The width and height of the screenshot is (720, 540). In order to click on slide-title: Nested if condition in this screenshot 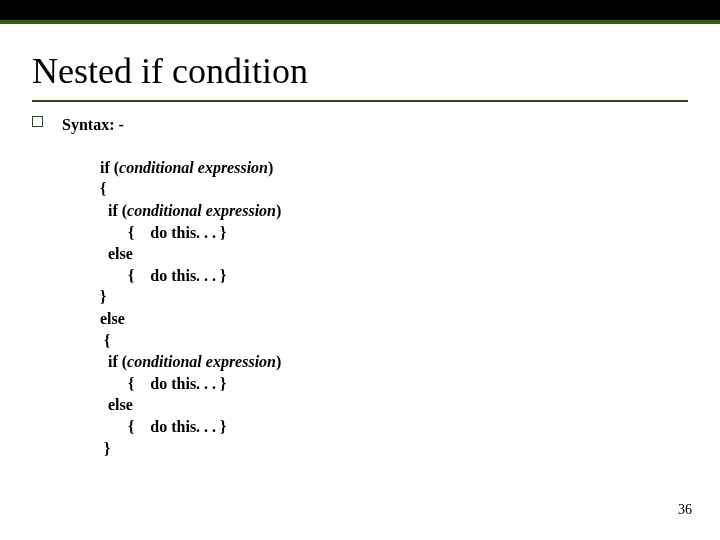, I will do `click(360, 72)`.